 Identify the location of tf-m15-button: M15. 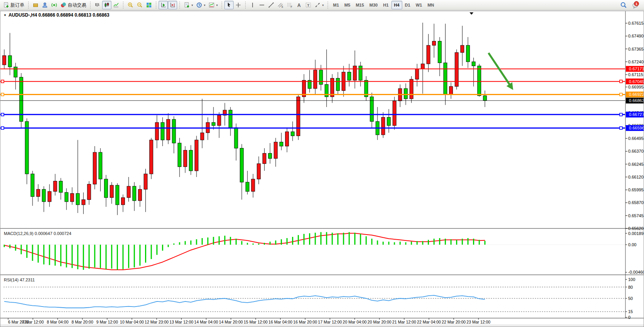
(360, 5).